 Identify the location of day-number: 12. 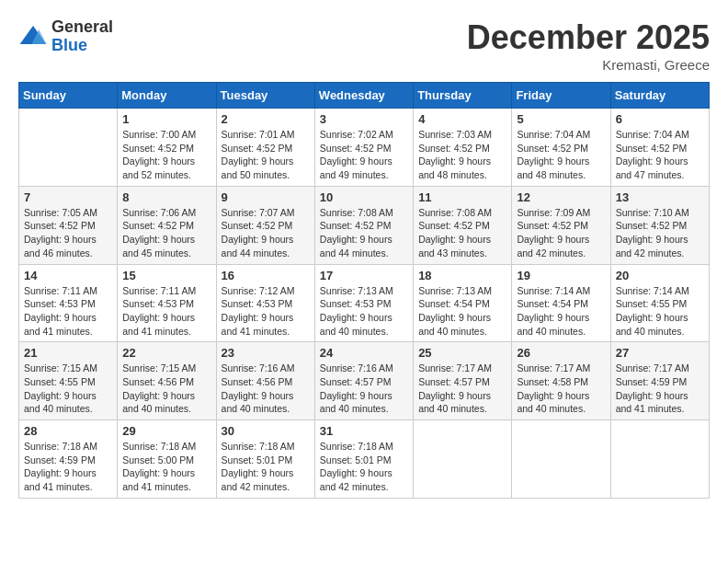
(561, 197).